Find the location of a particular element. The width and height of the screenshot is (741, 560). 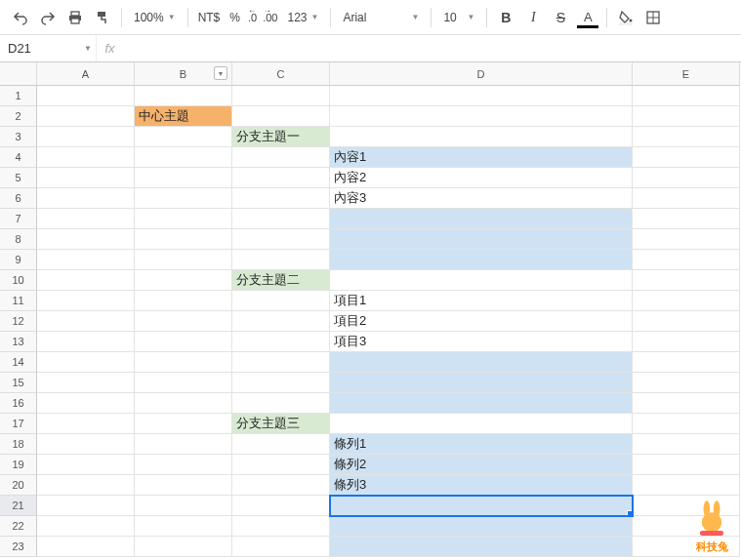

row-header: 12 is located at coordinates (19, 322).